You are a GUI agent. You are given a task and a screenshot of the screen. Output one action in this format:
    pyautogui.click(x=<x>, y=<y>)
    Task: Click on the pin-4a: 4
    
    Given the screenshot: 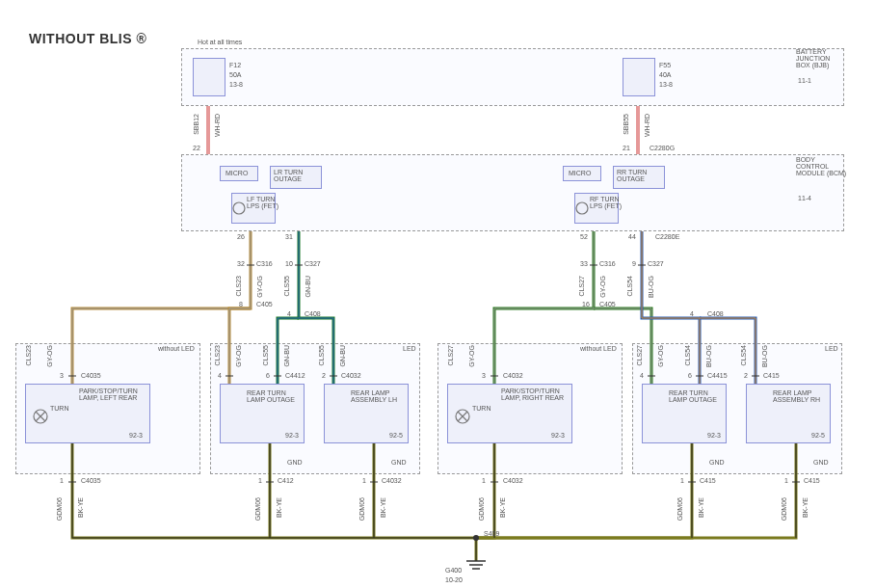 What is the action you would take?
    pyautogui.click(x=220, y=376)
    